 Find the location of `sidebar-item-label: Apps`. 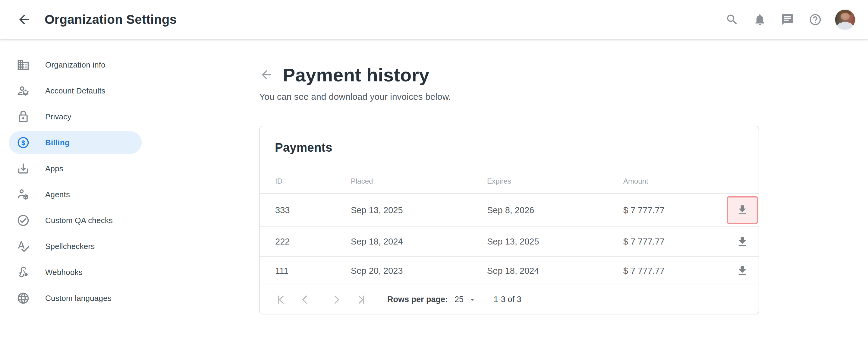

sidebar-item-label: Apps is located at coordinates (54, 169).